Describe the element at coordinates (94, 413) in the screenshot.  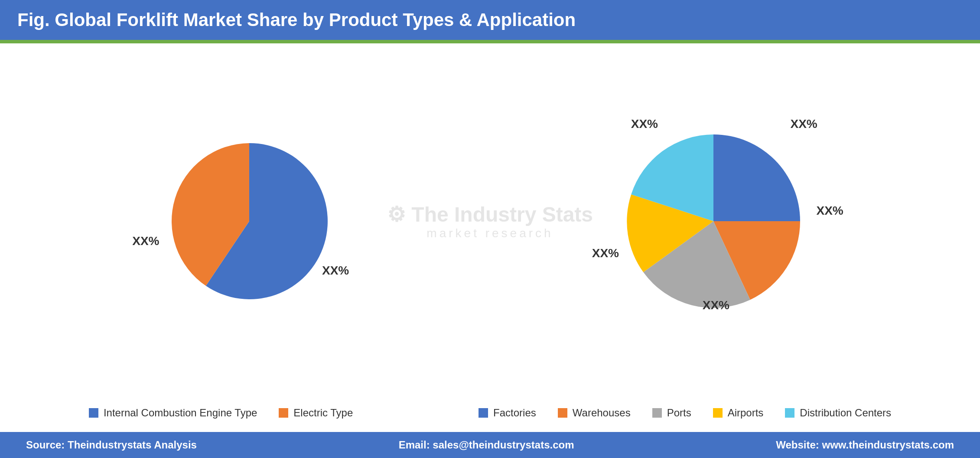
I see `legend-color-ice` at that location.